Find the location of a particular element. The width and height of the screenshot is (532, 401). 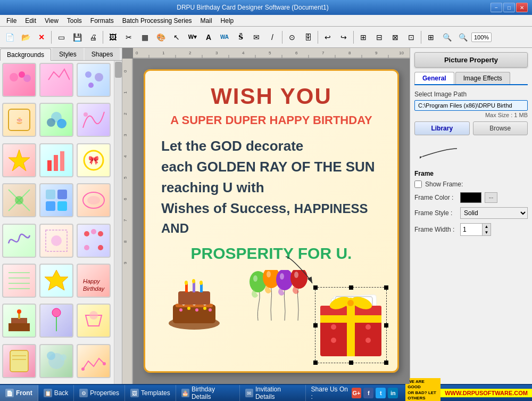

tb-new: 📄 is located at coordinates (10, 37).